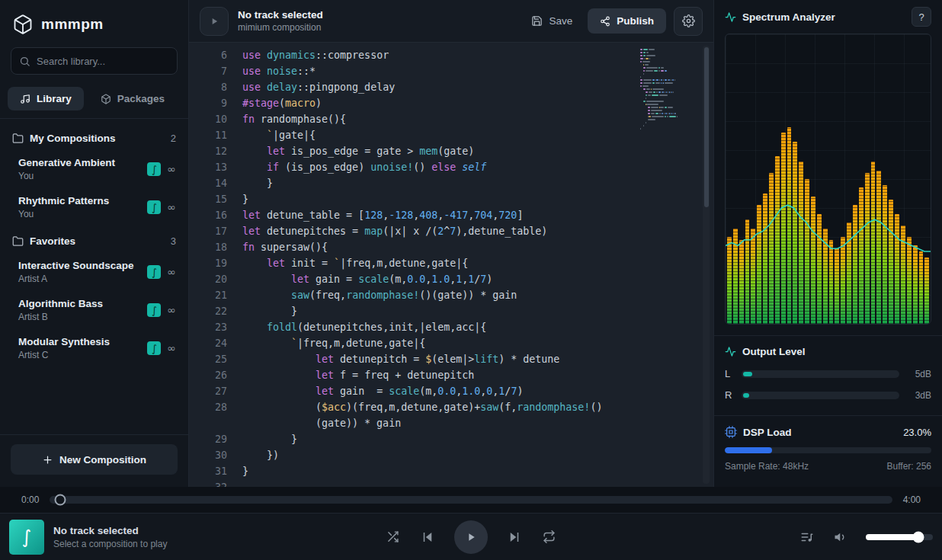  I want to click on dsp-title: DSP Load, so click(767, 433).